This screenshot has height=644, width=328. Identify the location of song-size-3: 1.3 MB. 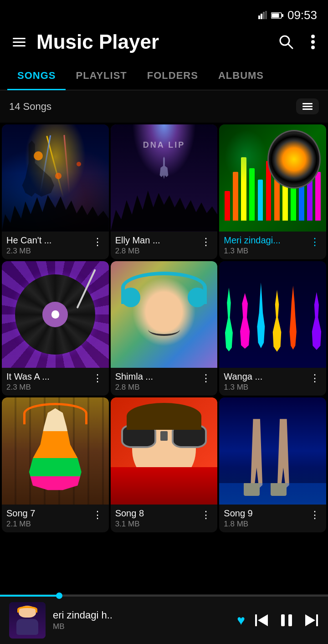
(266, 251).